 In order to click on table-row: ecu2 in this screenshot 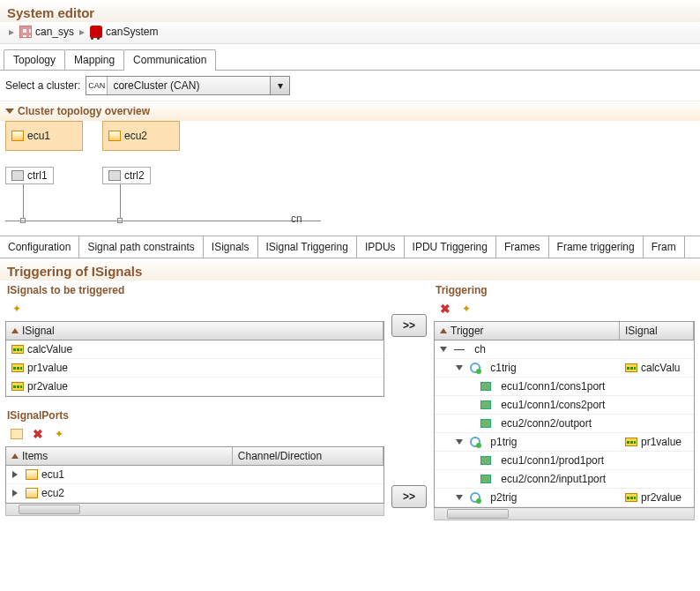, I will do `click(195, 494)`.